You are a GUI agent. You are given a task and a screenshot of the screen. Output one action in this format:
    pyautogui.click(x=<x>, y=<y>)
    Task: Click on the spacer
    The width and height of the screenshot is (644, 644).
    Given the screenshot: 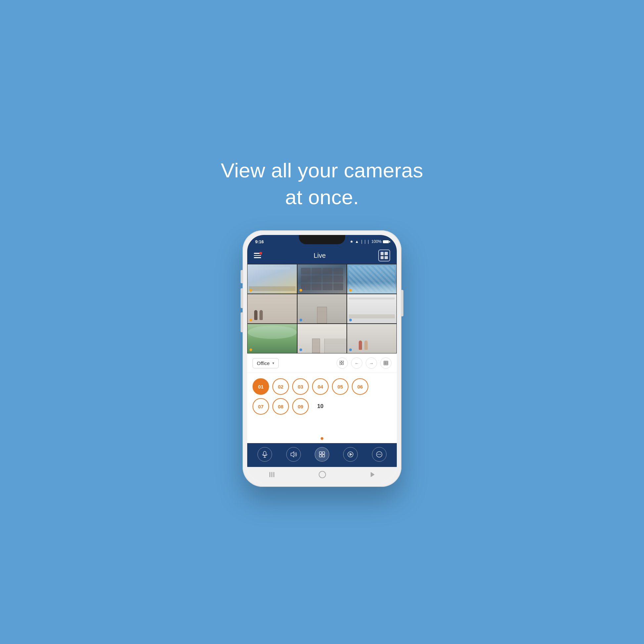 What is the action you would take?
    pyautogui.click(x=322, y=427)
    